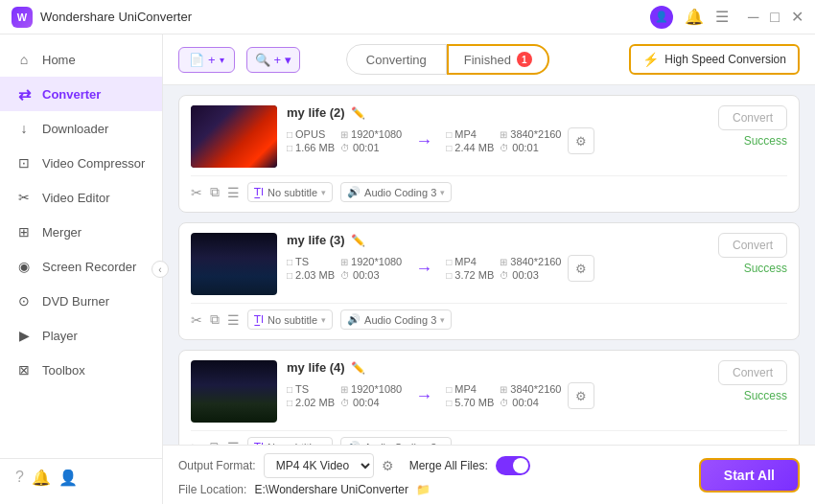 The height and width of the screenshot is (504, 815). I want to click on src-meta-1: ⊞ 1920*1080 ⏱ 00:01, so click(371, 141).